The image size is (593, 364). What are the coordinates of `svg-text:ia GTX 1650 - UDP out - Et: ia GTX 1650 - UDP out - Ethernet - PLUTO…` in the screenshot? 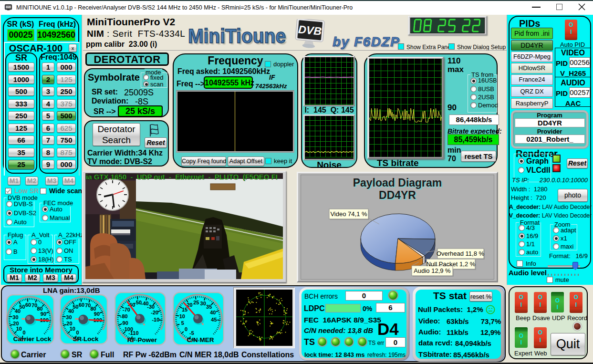 It's located at (182, 177).